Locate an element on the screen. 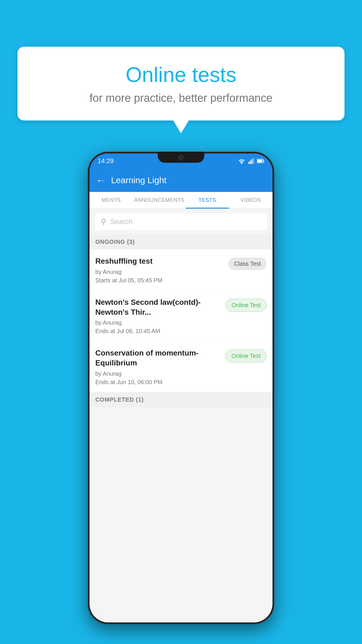 The image size is (362, 644). front-camera is located at coordinates (181, 158).